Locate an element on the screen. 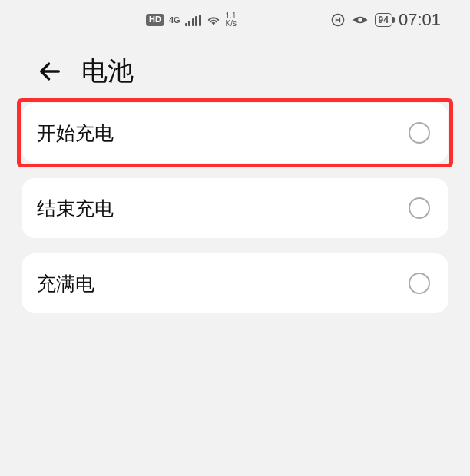  signal-bars-icon is located at coordinates (194, 20).